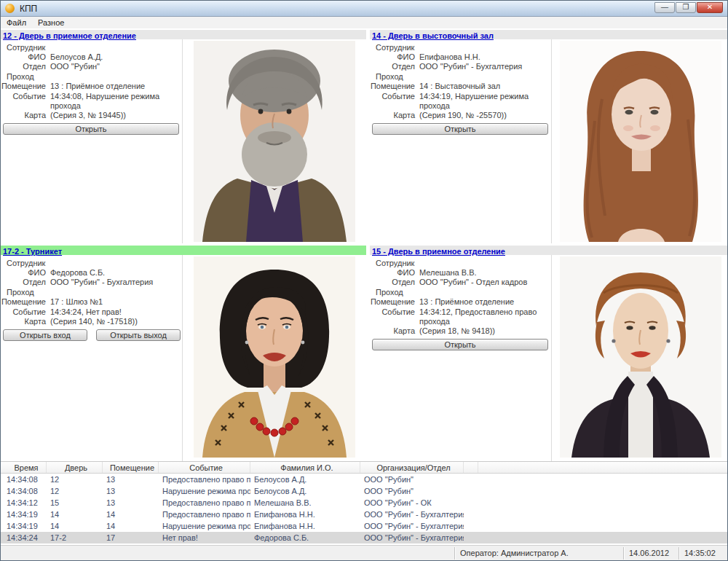 The image size is (728, 561). Describe the element at coordinates (131, 538) in the screenshot. I see `cell-room: 17` at that location.